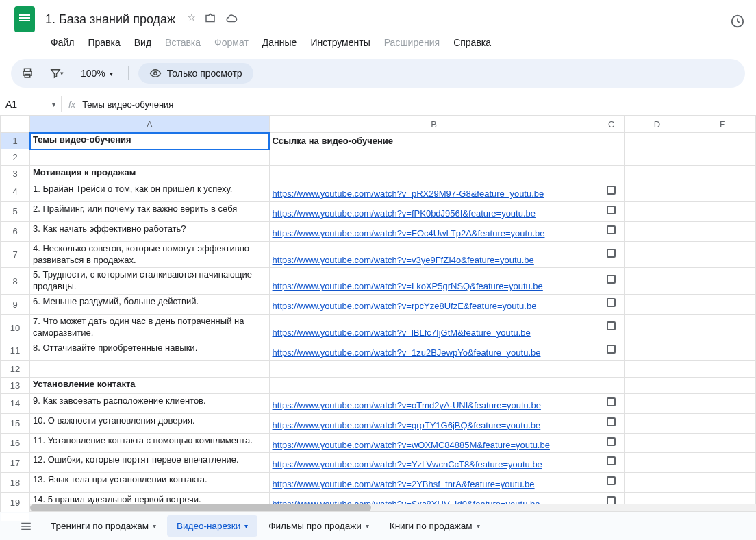 The height and width of the screenshot is (540, 756). I want to click on star-icon: ☆, so click(192, 19).